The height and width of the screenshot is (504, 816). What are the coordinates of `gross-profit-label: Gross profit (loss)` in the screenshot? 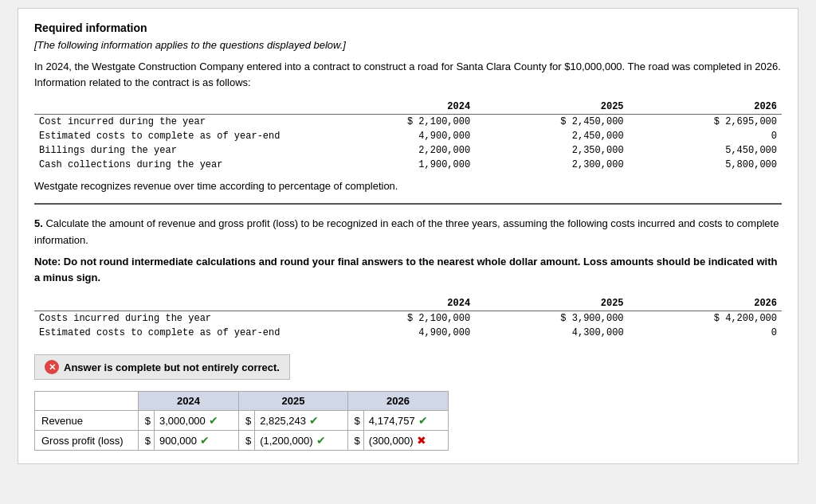 It's located at (87, 441).